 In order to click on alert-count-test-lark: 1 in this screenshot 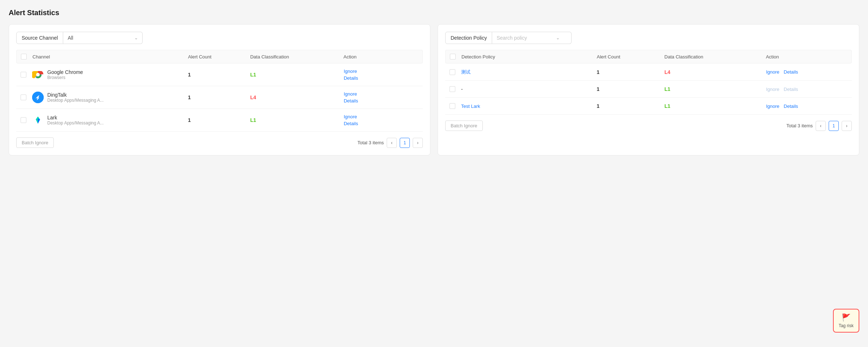, I will do `click(630, 106)`.